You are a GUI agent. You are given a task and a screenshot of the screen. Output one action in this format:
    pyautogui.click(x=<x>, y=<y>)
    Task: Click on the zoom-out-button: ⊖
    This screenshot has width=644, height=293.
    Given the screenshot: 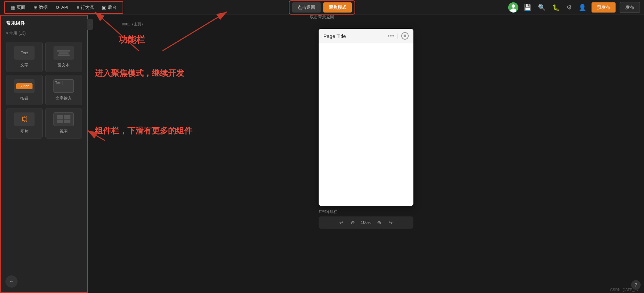 What is the action you would take?
    pyautogui.click(x=353, y=223)
    